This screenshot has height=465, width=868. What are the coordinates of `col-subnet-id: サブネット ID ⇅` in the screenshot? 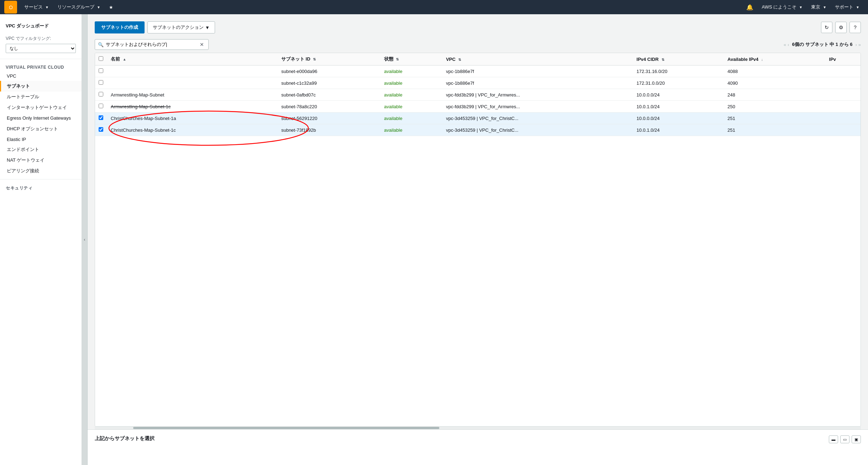 It's located at (328, 59).